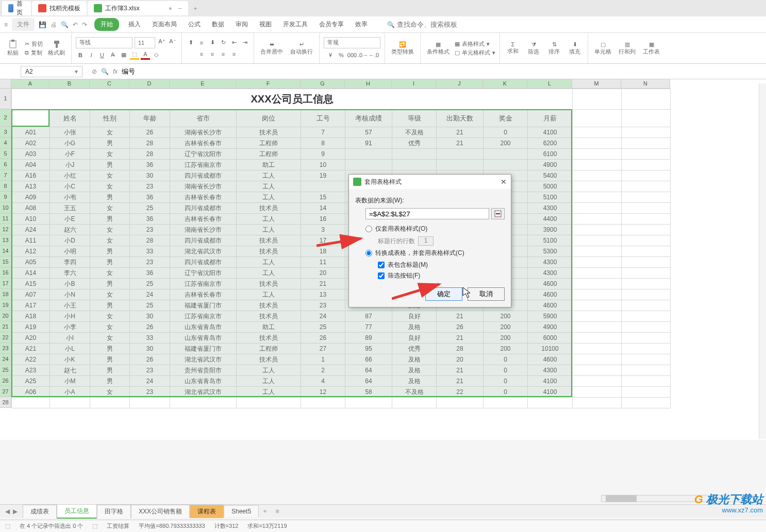 This screenshot has width=766, height=532. I want to click on cancel-button: 取消, so click(486, 294).